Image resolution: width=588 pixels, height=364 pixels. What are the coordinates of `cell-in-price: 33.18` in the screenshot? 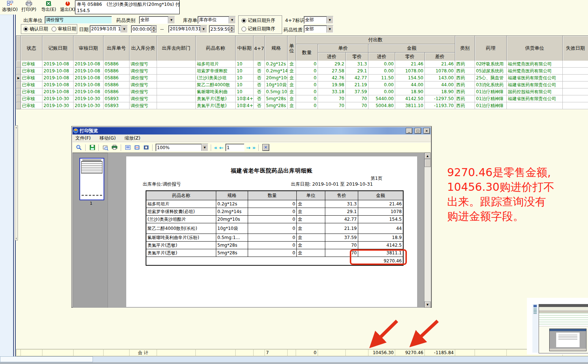 It's located at (332, 92).